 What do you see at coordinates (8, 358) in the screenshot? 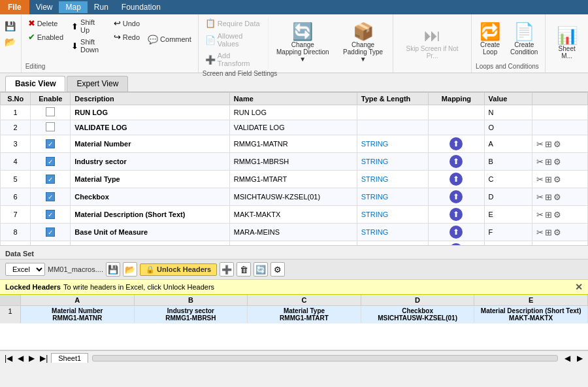
I see `nav-first-btn: |◀` at bounding box center [8, 358].